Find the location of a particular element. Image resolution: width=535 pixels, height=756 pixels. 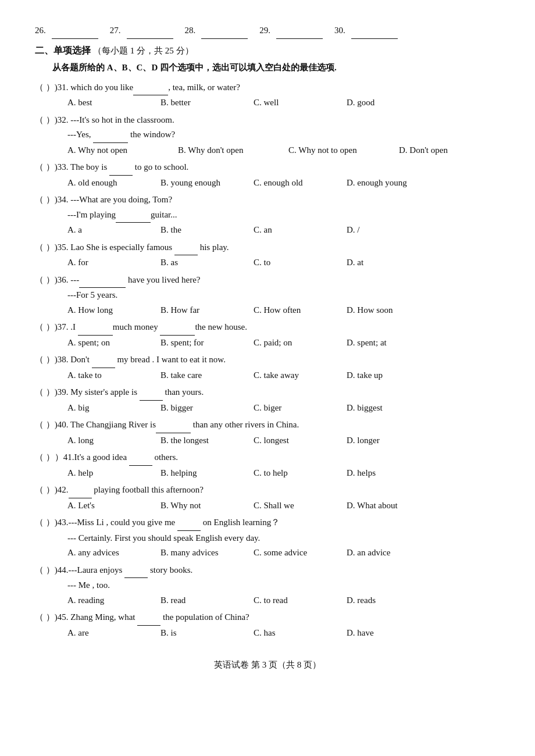

q42-stem: （ ） )42. playing football this afternoon… is located at coordinates (268, 491).